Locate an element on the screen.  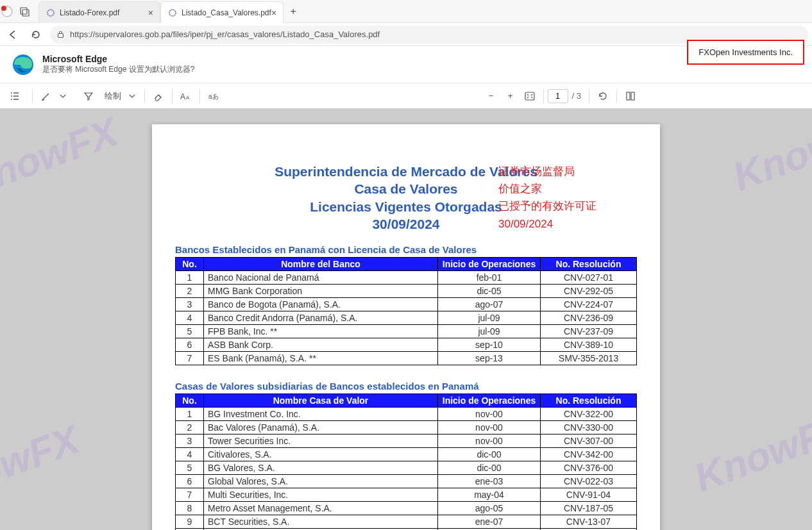
cell-res: CNV-13-07 is located at coordinates (589, 522).